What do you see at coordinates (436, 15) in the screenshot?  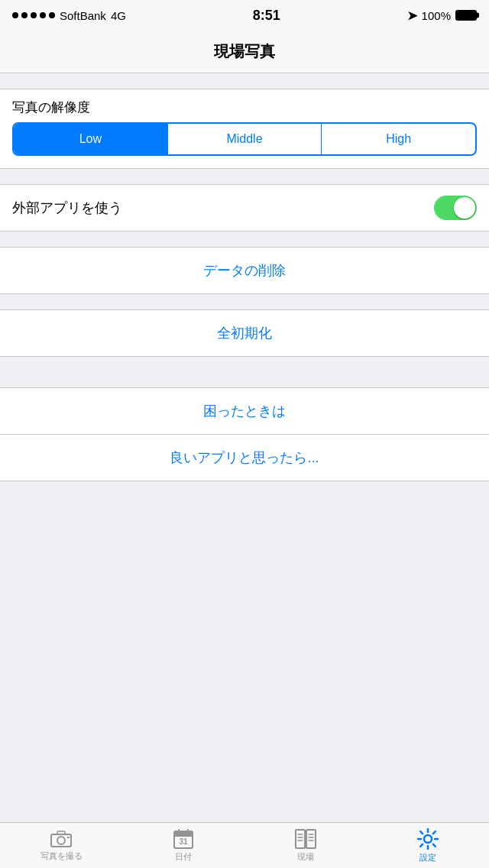 I see `battery-percent: 100%` at bounding box center [436, 15].